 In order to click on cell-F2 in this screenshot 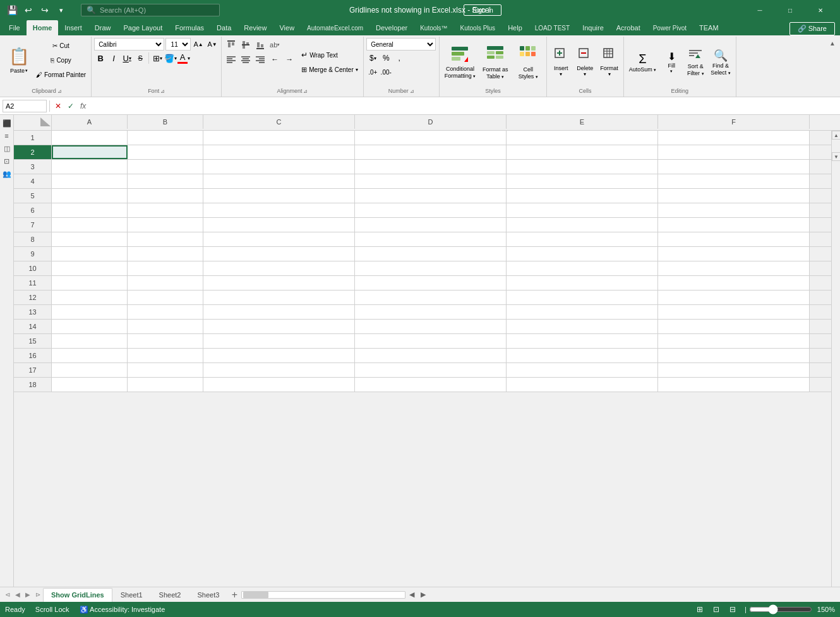, I will do `click(734, 152)`.